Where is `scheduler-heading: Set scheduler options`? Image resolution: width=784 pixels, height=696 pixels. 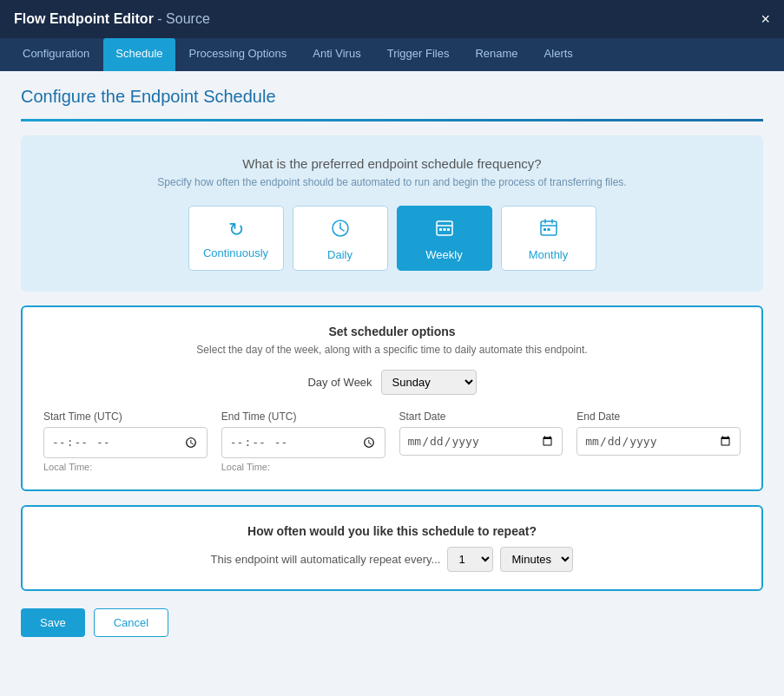 scheduler-heading: Set scheduler options is located at coordinates (392, 332).